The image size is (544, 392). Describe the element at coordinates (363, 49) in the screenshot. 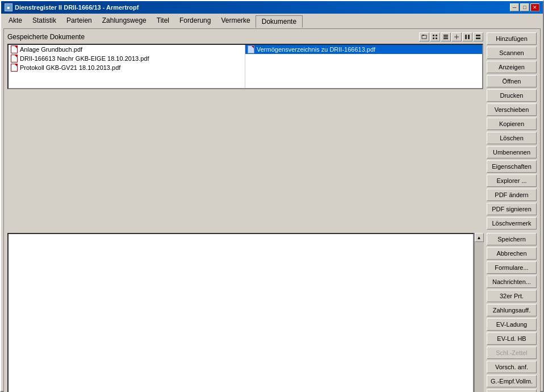

I see `doc-item-4: Vermögensverzeichnis zu DRII-166613.pdf` at that location.